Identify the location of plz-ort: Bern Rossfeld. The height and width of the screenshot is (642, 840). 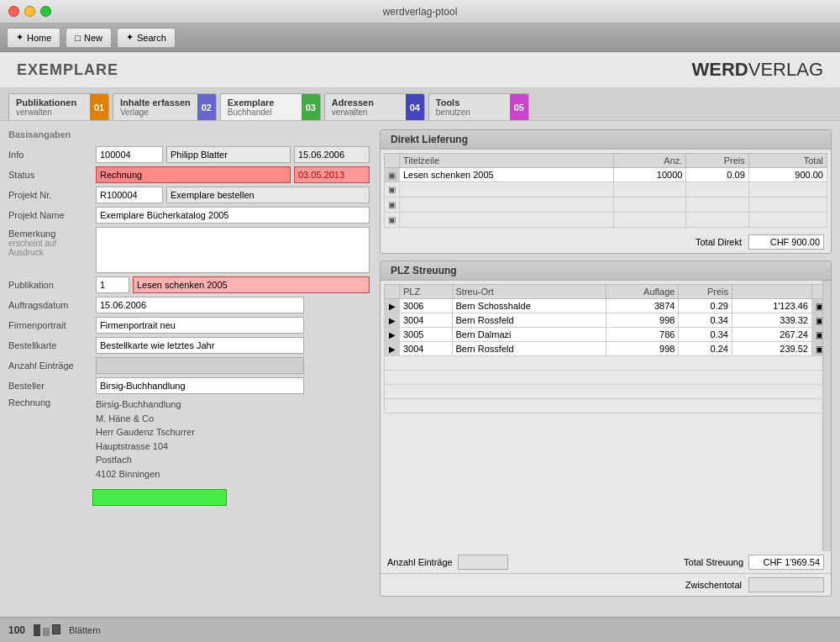
(529, 350).